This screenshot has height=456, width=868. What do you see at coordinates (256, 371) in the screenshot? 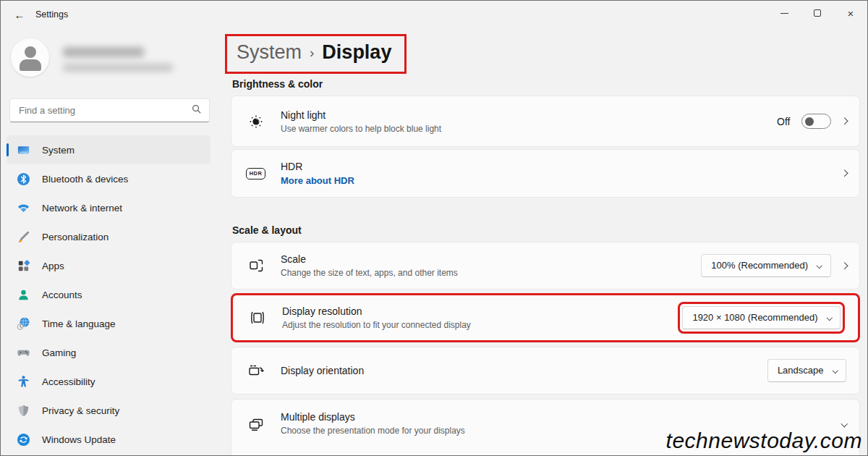
I see `display-orientation-icon` at bounding box center [256, 371].